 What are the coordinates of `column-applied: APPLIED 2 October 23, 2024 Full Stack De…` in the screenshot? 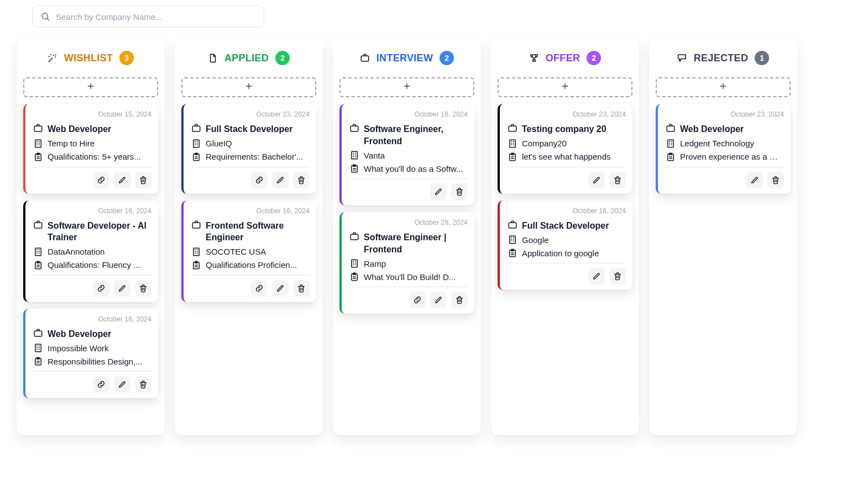 It's located at (249, 236).